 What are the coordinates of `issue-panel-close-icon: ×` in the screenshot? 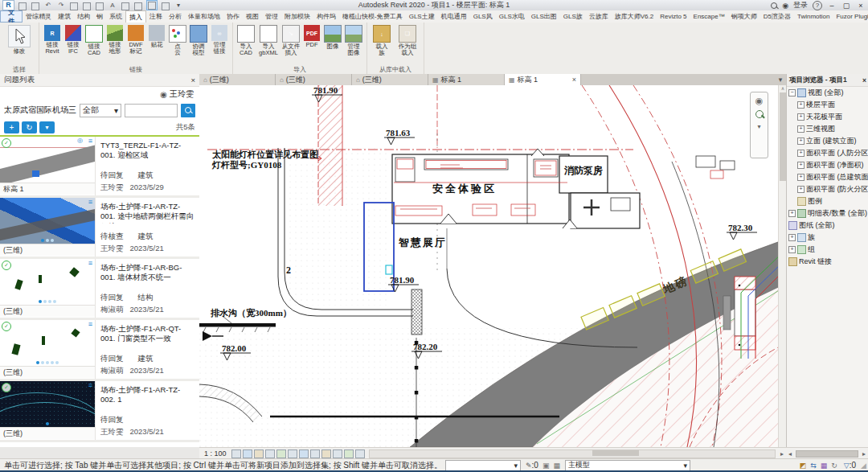 It's located at (193, 80).